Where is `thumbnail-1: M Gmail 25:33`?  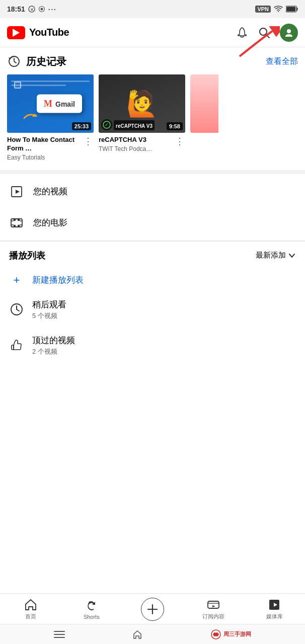 thumbnail-1: M Gmail 25:33 is located at coordinates (50, 104).